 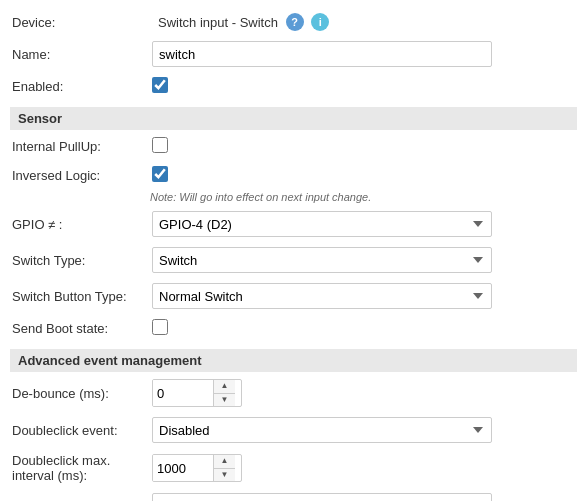 I want to click on enabled-check-wrap, so click(x=364, y=86).